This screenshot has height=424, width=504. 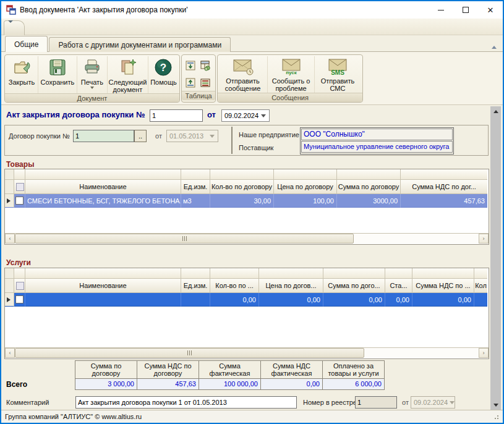 I want to click on maximize-button, so click(x=466, y=10).